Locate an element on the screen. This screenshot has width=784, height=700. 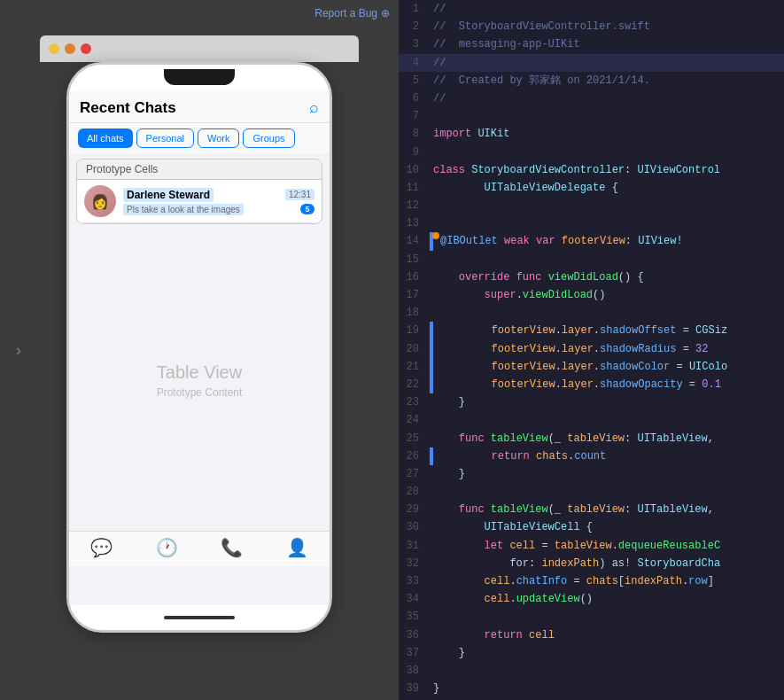
home-indicator is located at coordinates (199, 618).